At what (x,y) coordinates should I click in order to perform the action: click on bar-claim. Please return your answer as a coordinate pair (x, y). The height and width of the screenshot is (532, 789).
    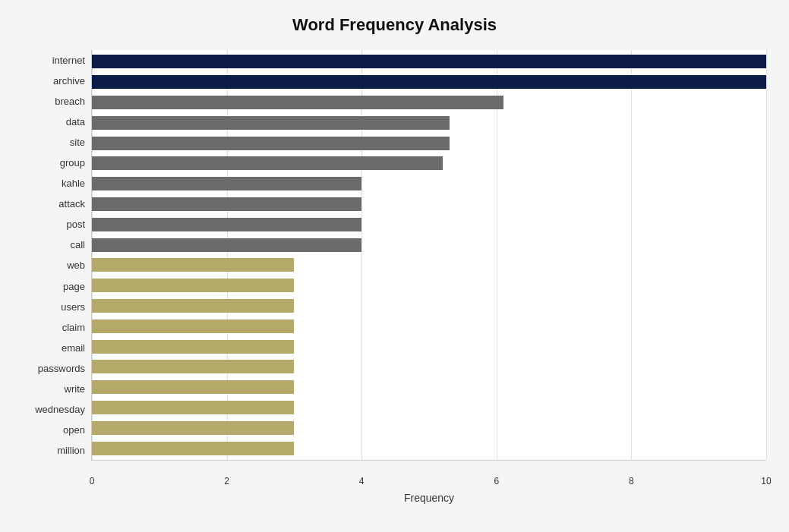
    Looking at the image, I should click on (193, 326).